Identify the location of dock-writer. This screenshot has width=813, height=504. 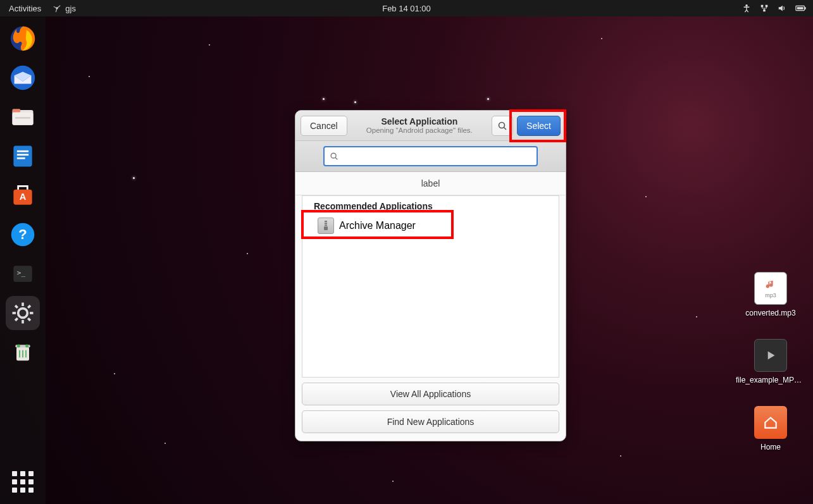
(23, 156).